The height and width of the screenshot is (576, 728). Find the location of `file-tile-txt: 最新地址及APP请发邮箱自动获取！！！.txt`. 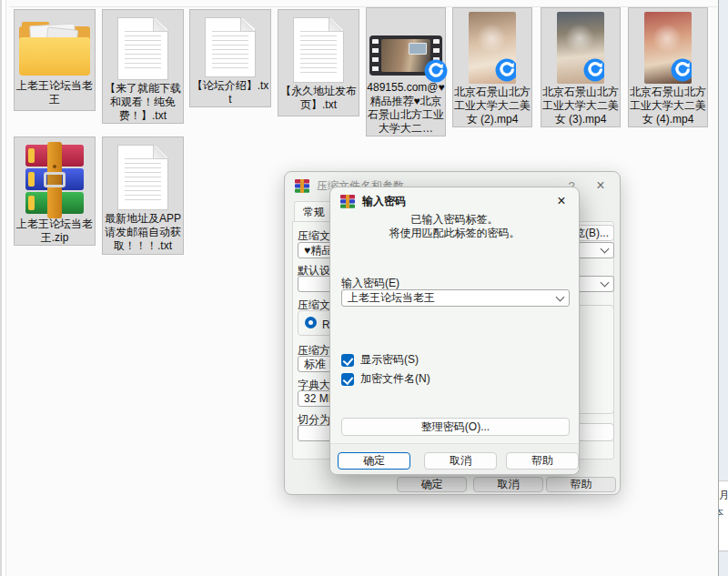

file-tile-txt: 最新地址及APP请发邮箱自动获取！！！.txt is located at coordinates (143, 196).